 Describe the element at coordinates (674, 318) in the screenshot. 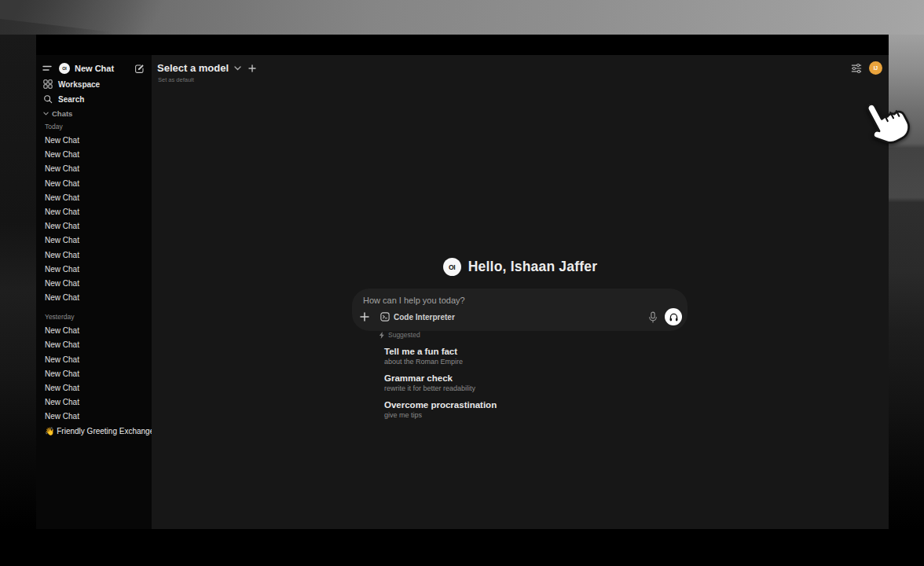

I see `headphones-icon` at that location.